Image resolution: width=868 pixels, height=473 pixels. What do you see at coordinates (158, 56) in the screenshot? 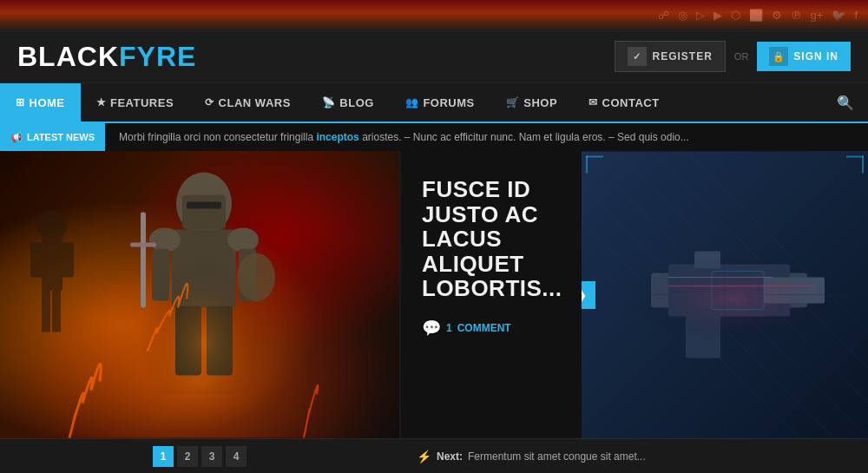
I see `logo-blue: FYRE` at bounding box center [158, 56].